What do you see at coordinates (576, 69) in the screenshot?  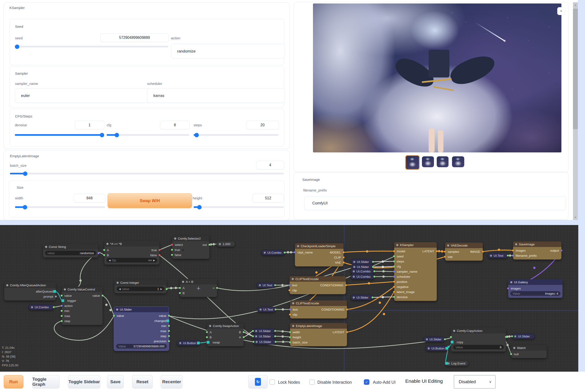 I see `scrollbar-thumb` at bounding box center [576, 69].